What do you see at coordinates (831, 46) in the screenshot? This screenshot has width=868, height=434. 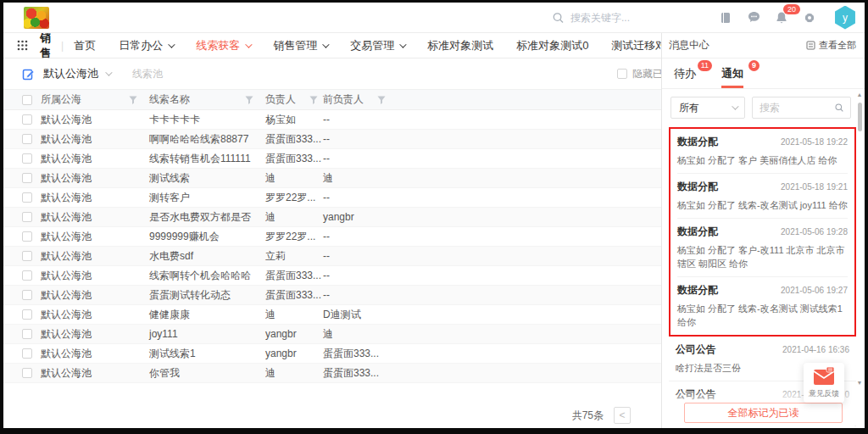 I see `view-all-link: 查看全部` at bounding box center [831, 46].